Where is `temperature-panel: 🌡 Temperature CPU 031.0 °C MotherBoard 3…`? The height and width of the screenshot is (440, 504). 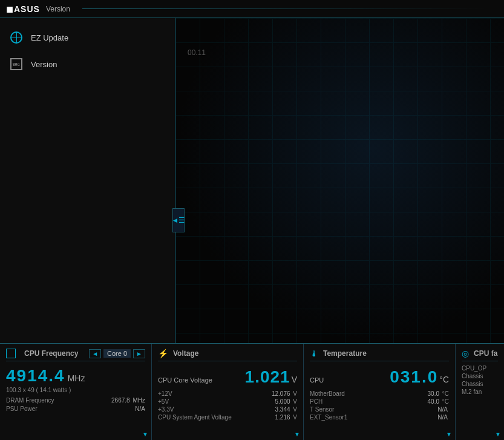
temperature-panel: 🌡 Temperature CPU 031.0 °C MotherBoard 3… is located at coordinates (380, 392).